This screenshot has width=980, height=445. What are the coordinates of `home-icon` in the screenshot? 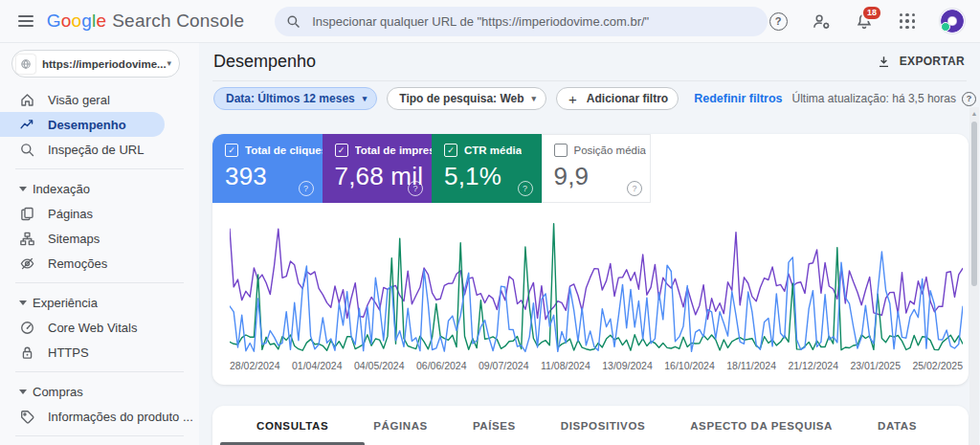 It's located at (27, 100).